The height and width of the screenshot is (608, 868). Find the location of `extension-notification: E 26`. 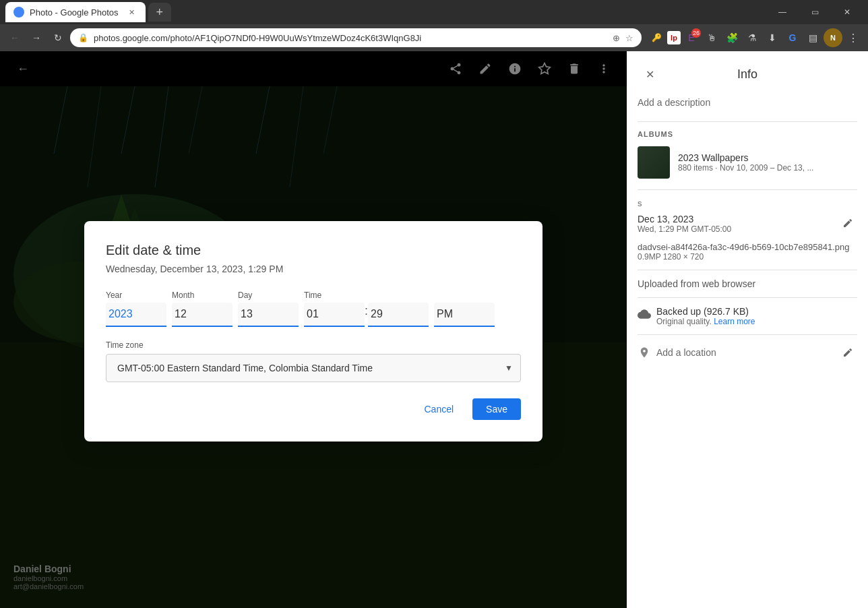

extension-notification: E 26 is located at coordinates (691, 38).